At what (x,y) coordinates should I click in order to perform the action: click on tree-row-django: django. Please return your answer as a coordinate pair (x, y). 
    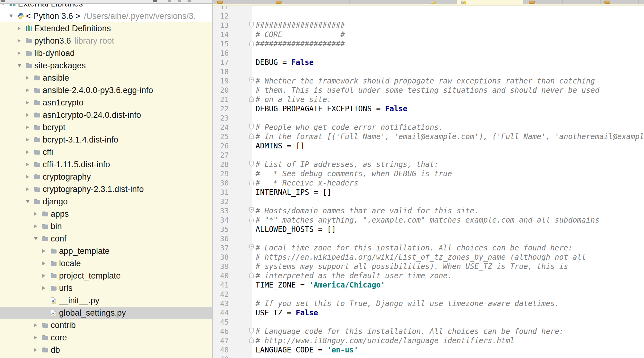
    Looking at the image, I should click on (106, 202).